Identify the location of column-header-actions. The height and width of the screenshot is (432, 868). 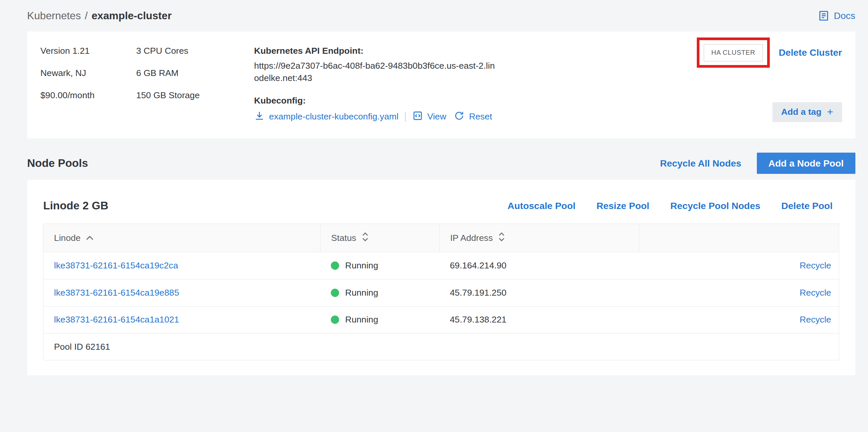
(739, 238).